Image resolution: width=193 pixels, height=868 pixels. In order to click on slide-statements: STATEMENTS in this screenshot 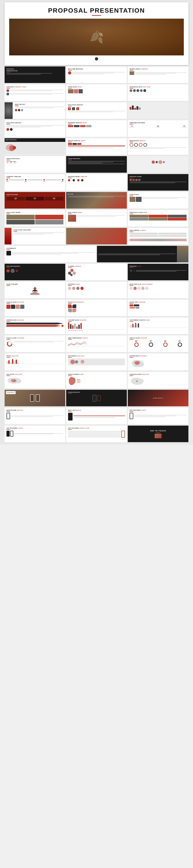, I will do `click(51, 254)`.